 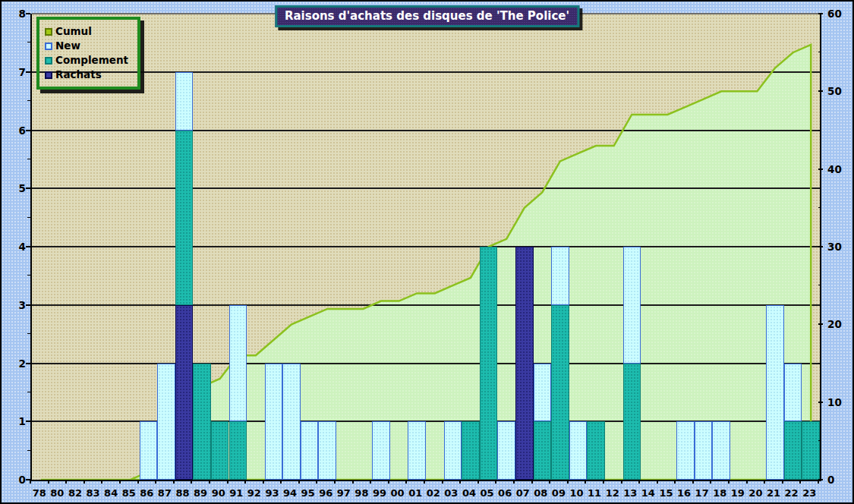 I want to click on y-axis-left-label: 7, so click(x=16, y=72).